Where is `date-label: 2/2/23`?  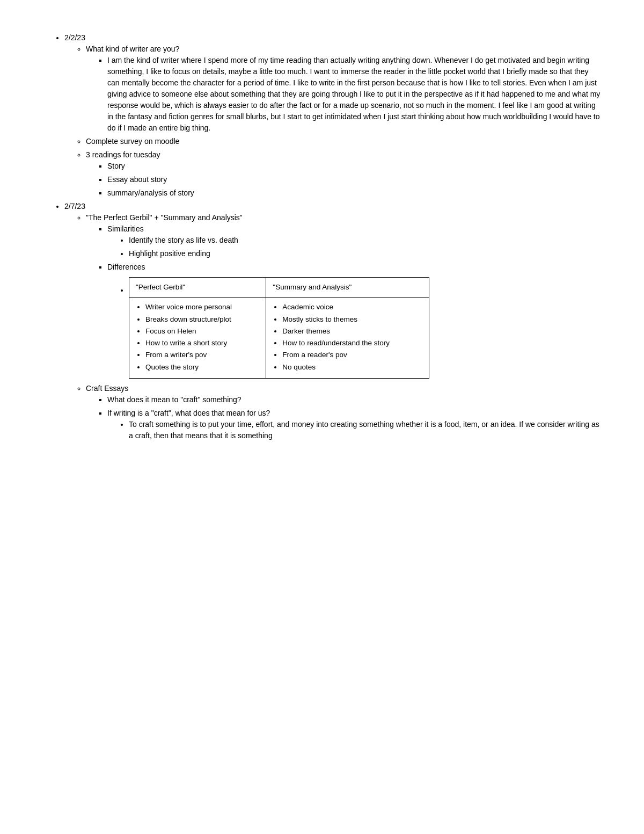 date-label: 2/2/23 is located at coordinates (75, 38).